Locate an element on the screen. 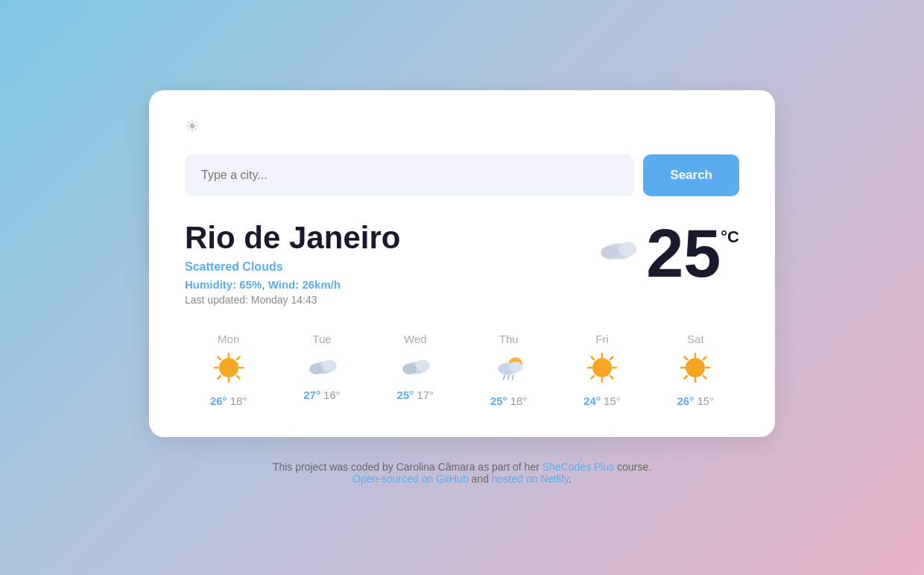  forecast-day-label: Mon is located at coordinates (228, 339).